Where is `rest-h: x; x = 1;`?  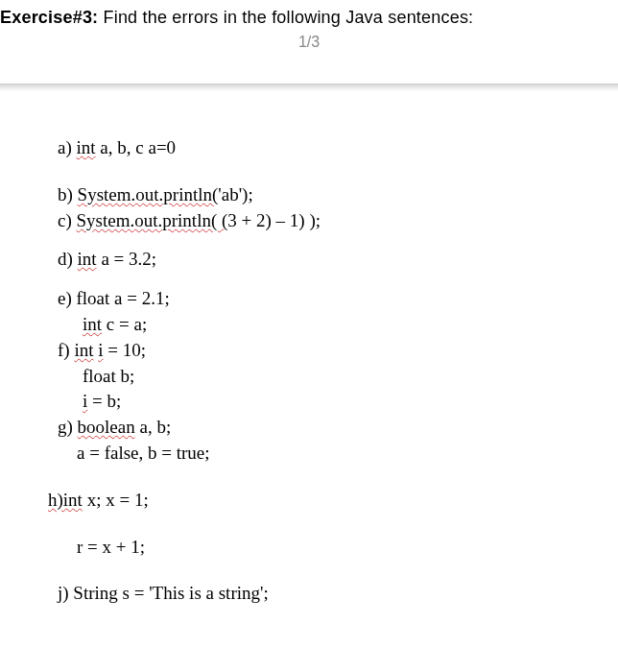
rest-h: x; x = 1; is located at coordinates (115, 499).